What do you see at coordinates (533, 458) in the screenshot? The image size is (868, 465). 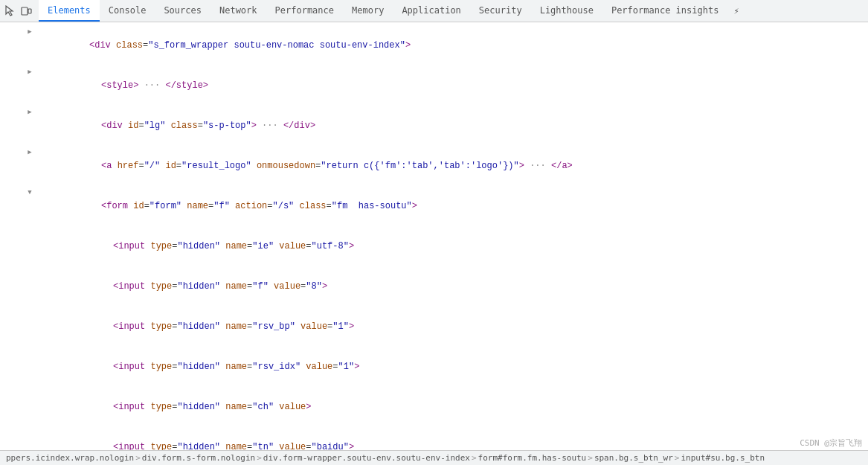 I see `breadcrumb-item: form#form.fm.has-soutu` at bounding box center [533, 458].